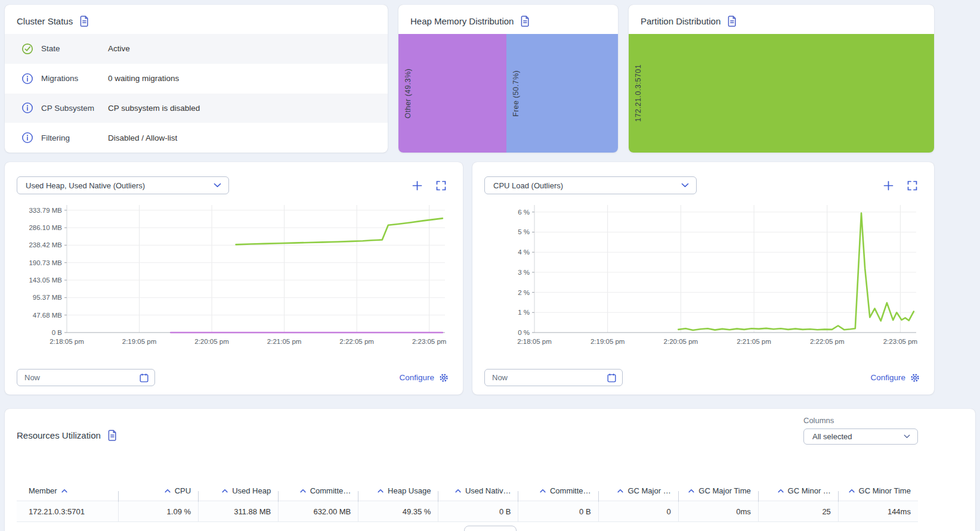  I want to click on svg-text: 2:20:05 pm, so click(681, 341).